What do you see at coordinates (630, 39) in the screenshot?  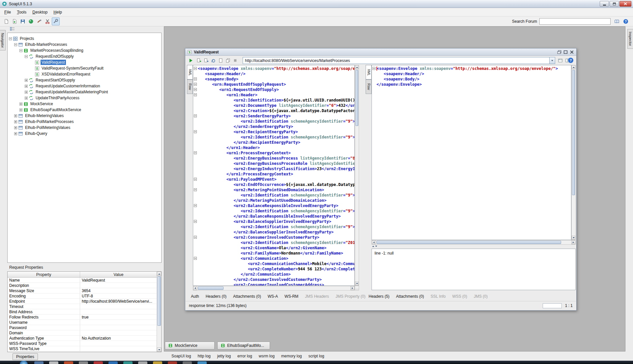 I see `inspector-tab: Inspector` at bounding box center [630, 39].